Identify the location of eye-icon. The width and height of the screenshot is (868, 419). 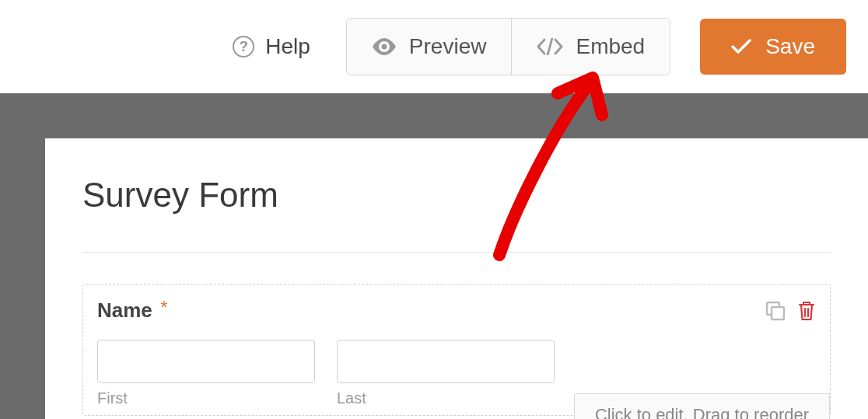
(384, 47).